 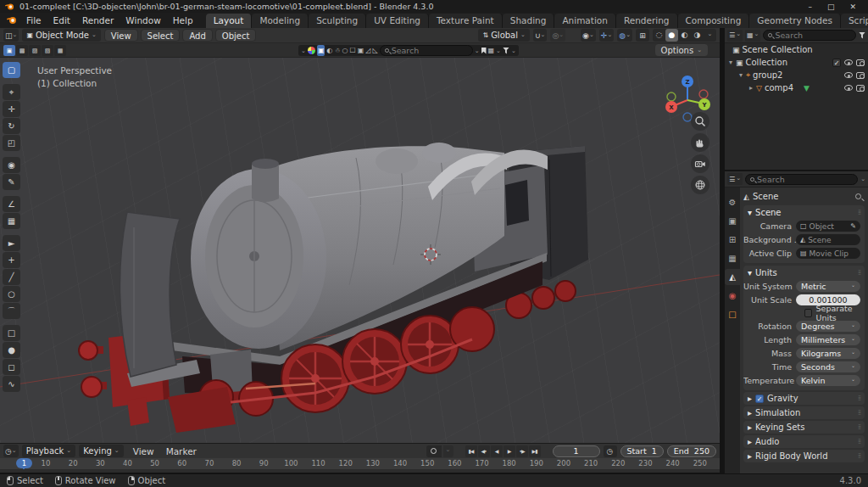 What do you see at coordinates (828, 287) in the screenshot?
I see `unit-system-dropdown: Metric` at bounding box center [828, 287].